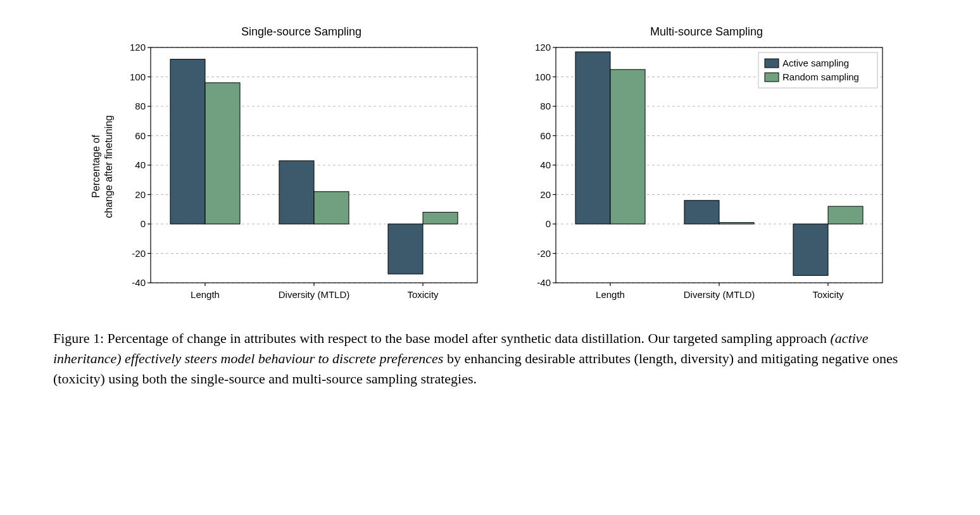 The image size is (980, 515). Describe the element at coordinates (772, 77) in the screenshot. I see `legend-swatch-random` at that location.